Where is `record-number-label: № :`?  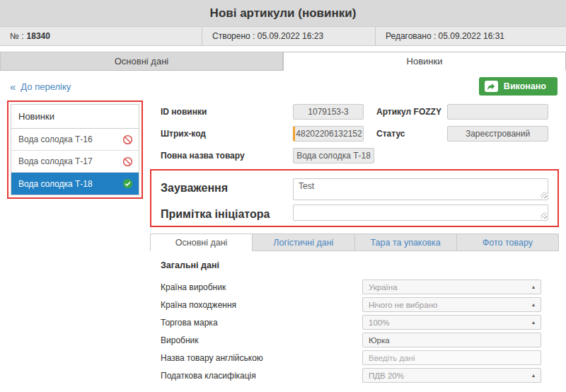
record-number-label: № : is located at coordinates (17, 36).